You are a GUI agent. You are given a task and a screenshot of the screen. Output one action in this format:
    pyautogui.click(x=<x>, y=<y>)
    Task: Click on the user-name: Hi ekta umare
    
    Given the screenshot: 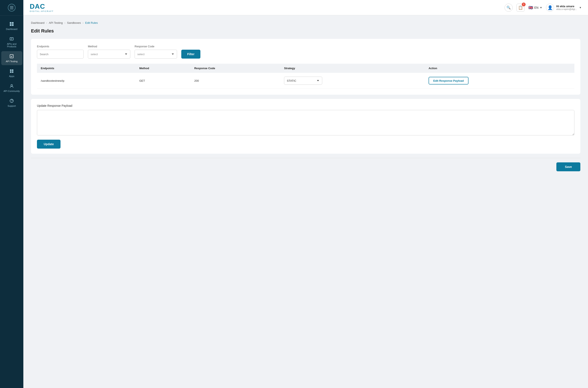 What is the action you would take?
    pyautogui.click(x=566, y=6)
    